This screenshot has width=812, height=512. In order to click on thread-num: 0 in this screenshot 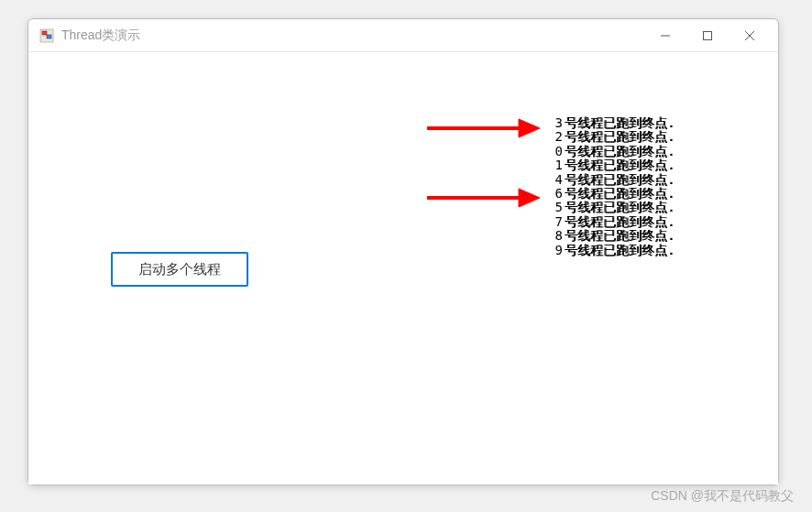, I will do `click(554, 152)`.